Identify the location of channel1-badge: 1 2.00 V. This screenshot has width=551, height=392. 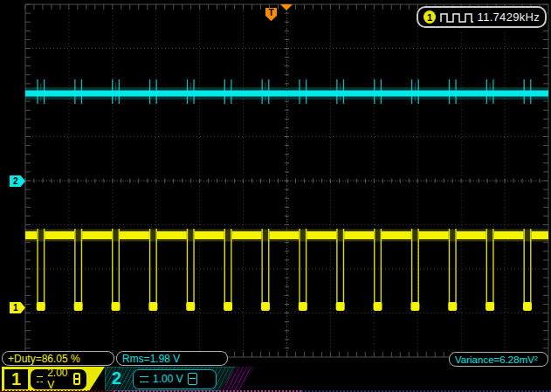
(53, 379).